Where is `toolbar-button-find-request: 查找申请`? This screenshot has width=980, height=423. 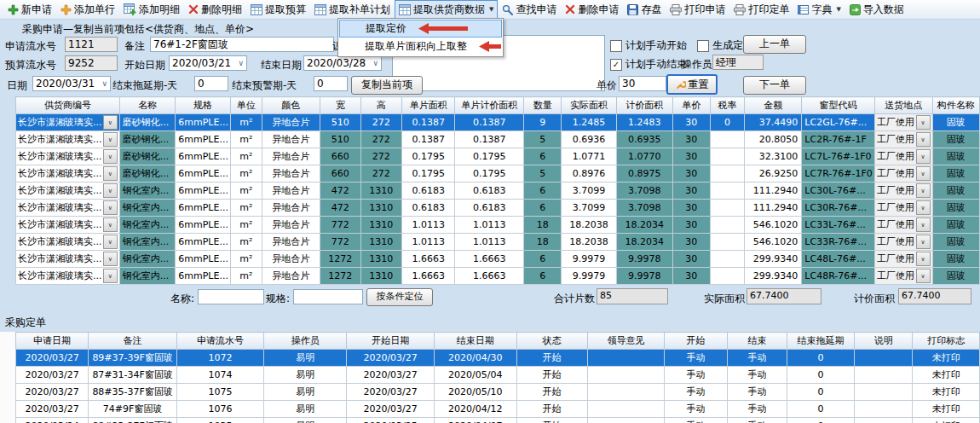 toolbar-button-find-request: 查找申请 is located at coordinates (529, 9).